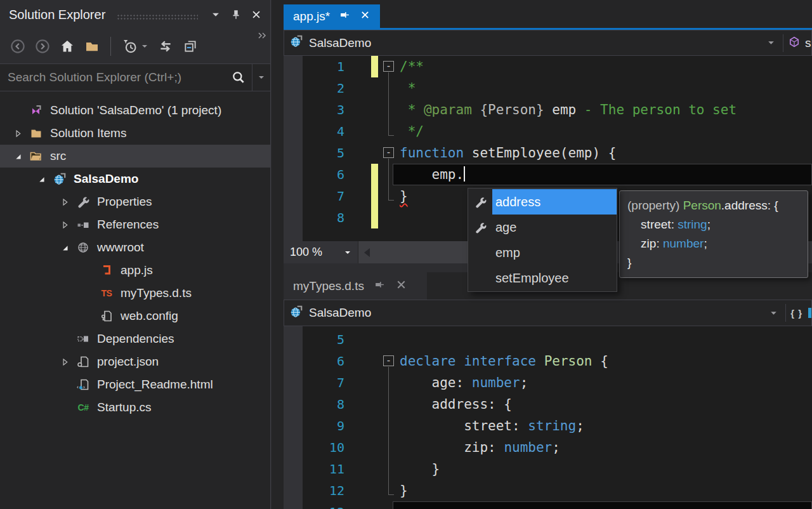  Describe the element at coordinates (332, 17) in the screenshot. I see `tab-app-js: app.js*` at that location.